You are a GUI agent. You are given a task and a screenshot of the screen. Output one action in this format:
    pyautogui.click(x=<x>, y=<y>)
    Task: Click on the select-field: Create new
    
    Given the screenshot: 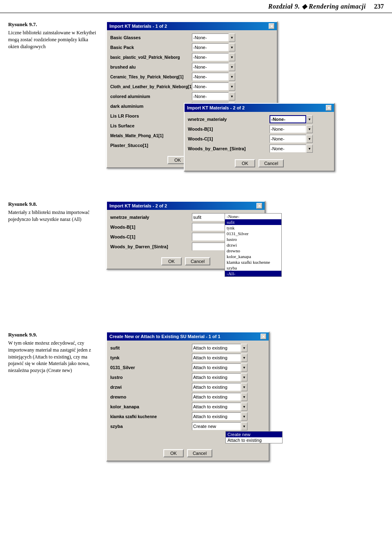 What is the action you would take?
    pyautogui.click(x=216, y=426)
    